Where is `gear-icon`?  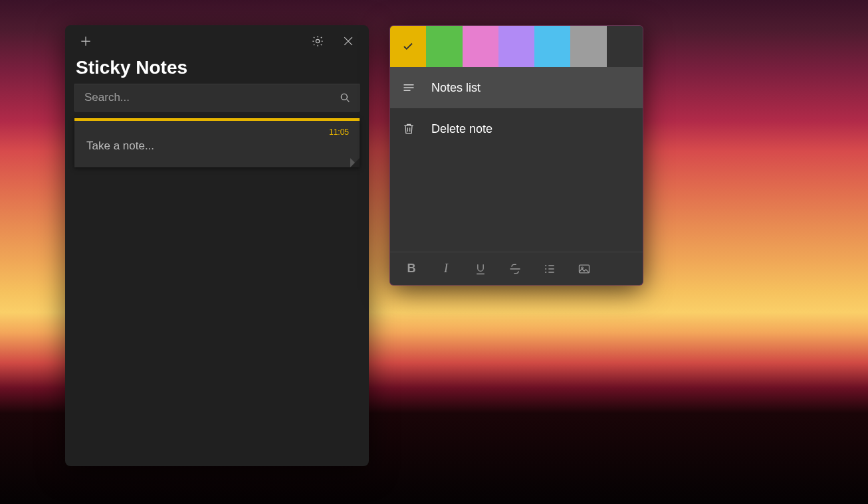 gear-icon is located at coordinates (318, 41).